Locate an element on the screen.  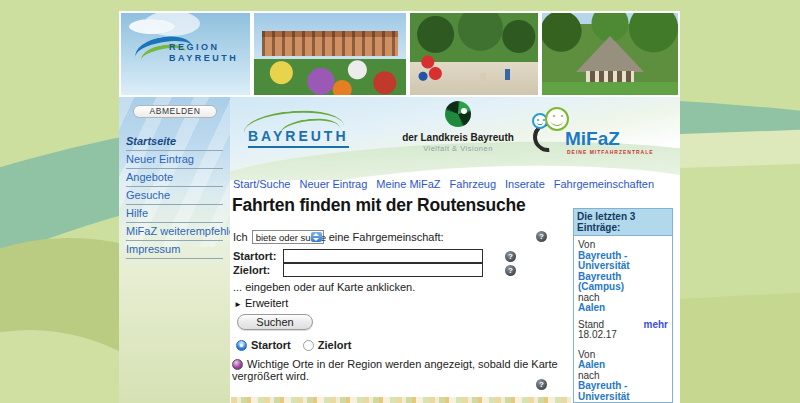
entry-from-link: Aalen is located at coordinates (623, 366).